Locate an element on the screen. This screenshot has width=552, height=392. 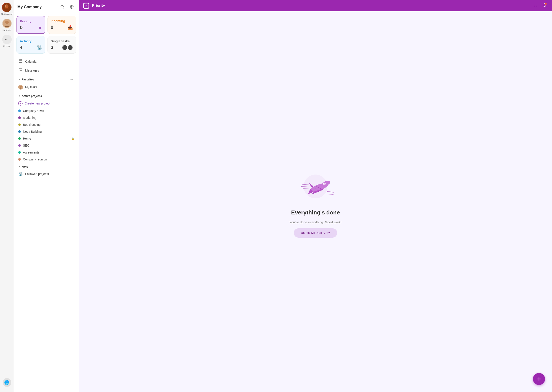
single-tasks-bottom: 3 ⚫⚫ is located at coordinates (62, 47).